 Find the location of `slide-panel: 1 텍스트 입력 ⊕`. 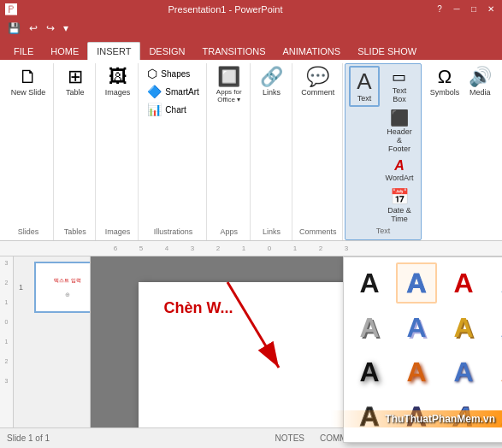

slide-panel: 1 텍스트 입력 ⊕ is located at coordinates (52, 352).